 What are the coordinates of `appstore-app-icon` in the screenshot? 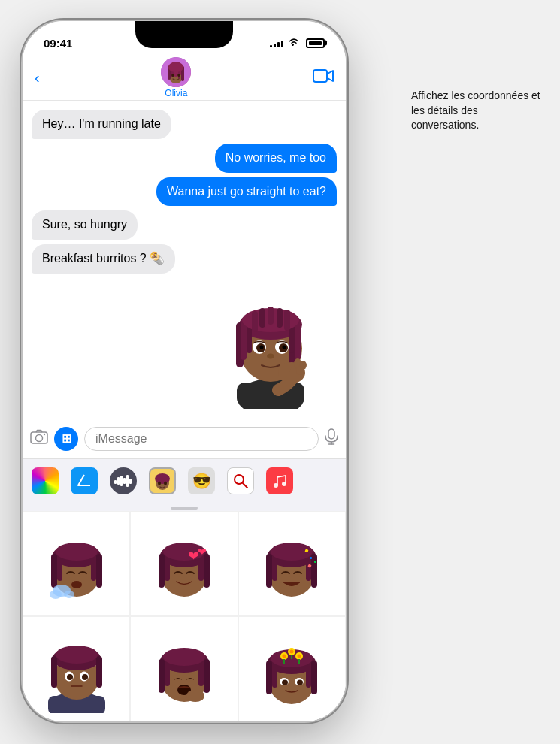 It's located at (84, 481).